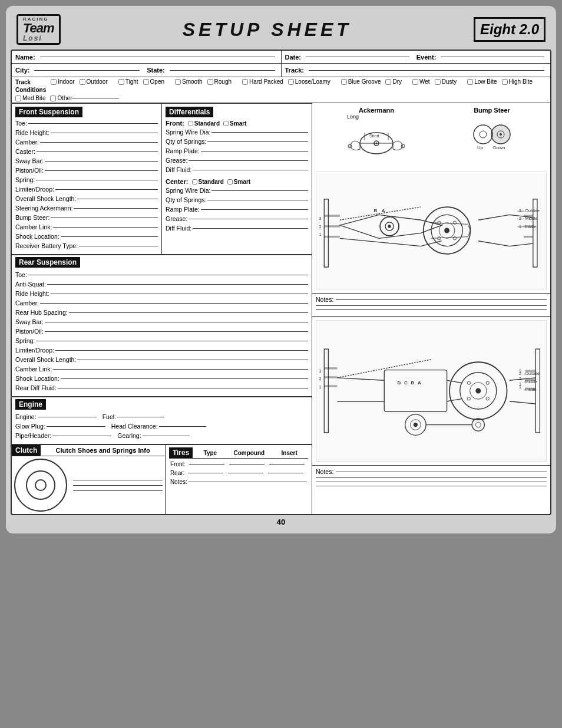 The height and width of the screenshot is (728, 562). I want to click on page-title: Setup Sheet, so click(267, 29).